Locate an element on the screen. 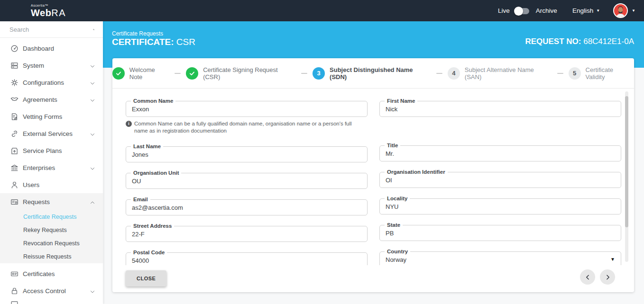  step-validity: 5 Certificate Validity is located at coordinates (601, 73).